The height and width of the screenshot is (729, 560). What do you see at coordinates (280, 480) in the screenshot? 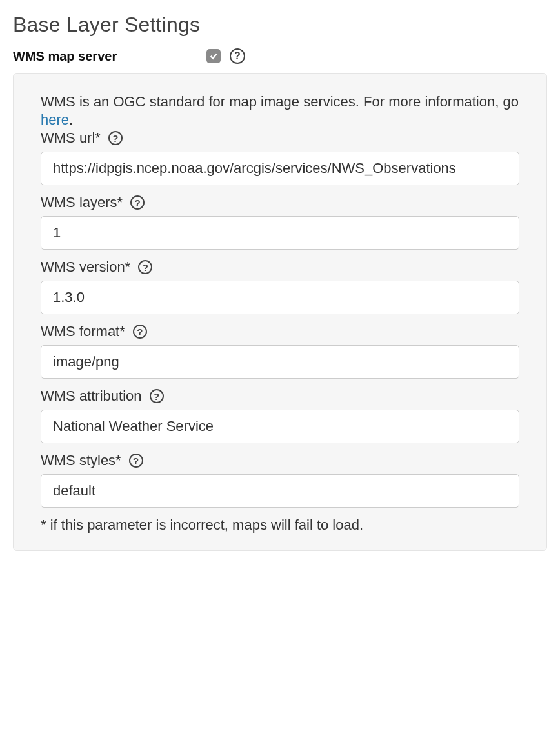
I see `wms-styles-field: WMS styles* ?` at bounding box center [280, 480].